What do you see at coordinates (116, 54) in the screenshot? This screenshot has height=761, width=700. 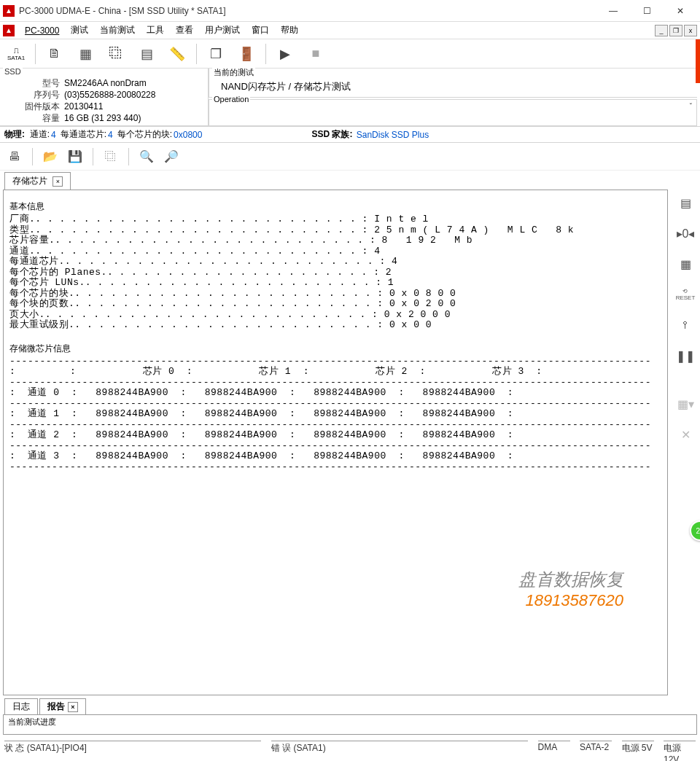 I see `tb-copy-icon: ⿻` at bounding box center [116, 54].